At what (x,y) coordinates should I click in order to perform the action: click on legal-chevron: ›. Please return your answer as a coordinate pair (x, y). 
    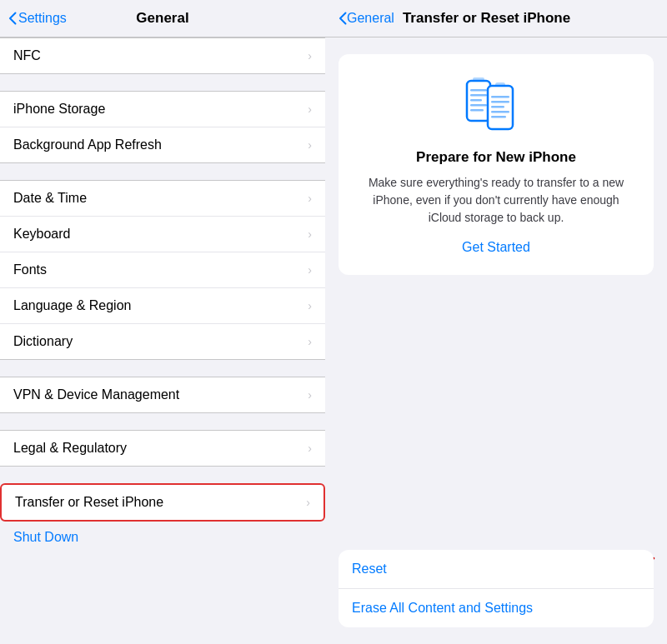
    Looking at the image, I should click on (310, 448).